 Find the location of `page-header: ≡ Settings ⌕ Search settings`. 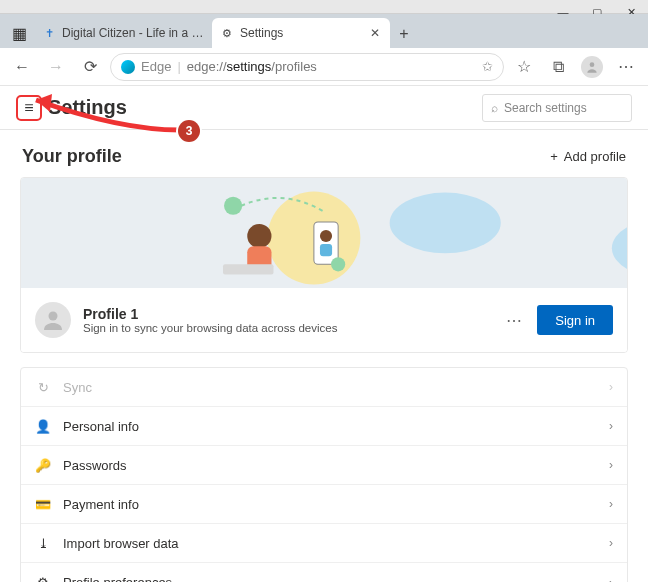

page-header: ≡ Settings ⌕ Search settings is located at coordinates (324, 108).